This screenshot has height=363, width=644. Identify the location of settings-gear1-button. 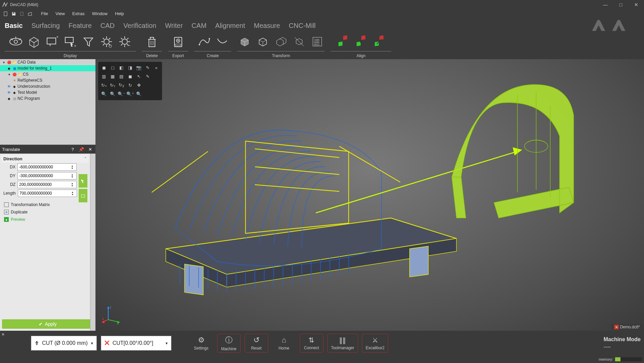
(107, 42).